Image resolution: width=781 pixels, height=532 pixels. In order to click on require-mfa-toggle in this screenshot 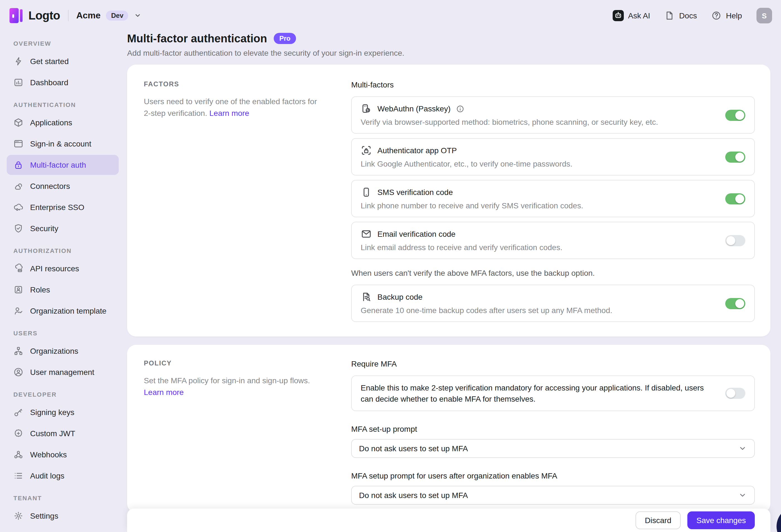, I will do `click(735, 393)`.